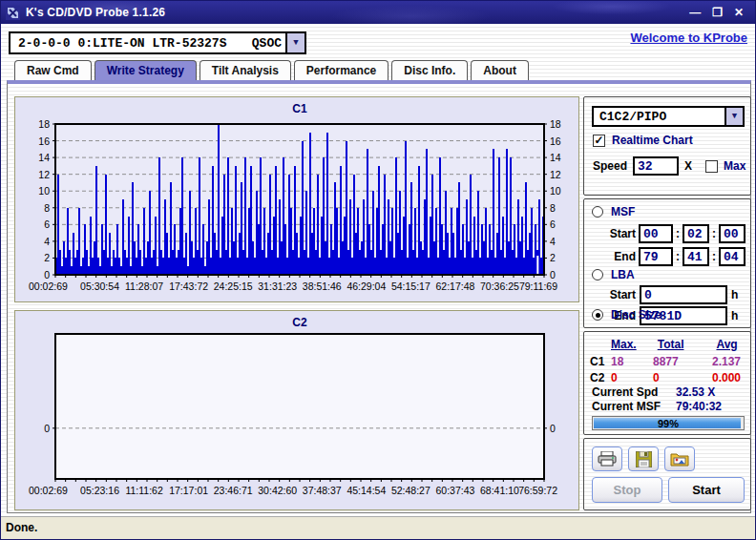 This screenshot has width=756, height=540. Describe the element at coordinates (295, 43) in the screenshot. I see `drive-select-arrow: ▼` at that location.